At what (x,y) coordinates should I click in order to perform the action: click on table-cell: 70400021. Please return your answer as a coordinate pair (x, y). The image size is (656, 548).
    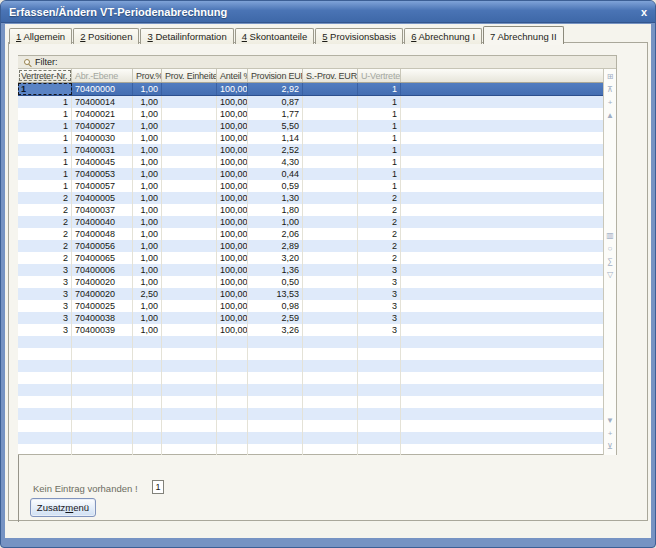
    Looking at the image, I should click on (102, 114).